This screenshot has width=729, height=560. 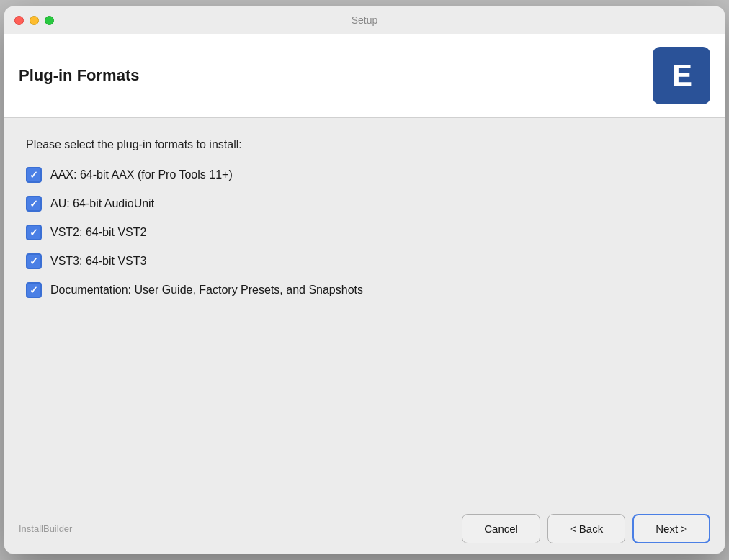 What do you see at coordinates (364, 204) in the screenshot?
I see `checkbox-au: ✓ AU: 64-bit AudioUnit` at bounding box center [364, 204].